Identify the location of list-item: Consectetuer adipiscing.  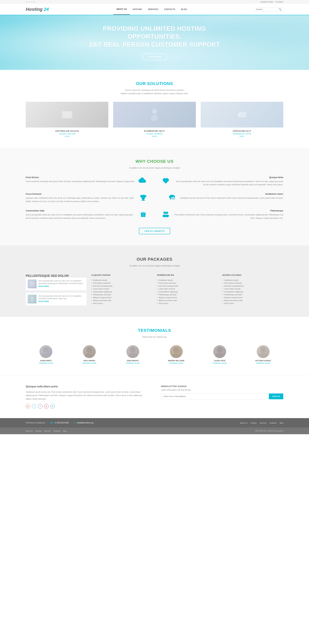
(122, 292).